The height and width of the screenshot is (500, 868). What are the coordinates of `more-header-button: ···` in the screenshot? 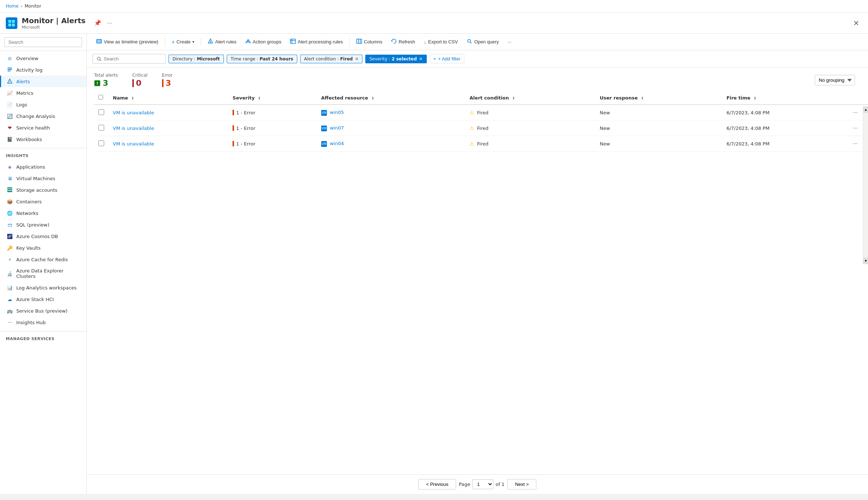 It's located at (109, 23).